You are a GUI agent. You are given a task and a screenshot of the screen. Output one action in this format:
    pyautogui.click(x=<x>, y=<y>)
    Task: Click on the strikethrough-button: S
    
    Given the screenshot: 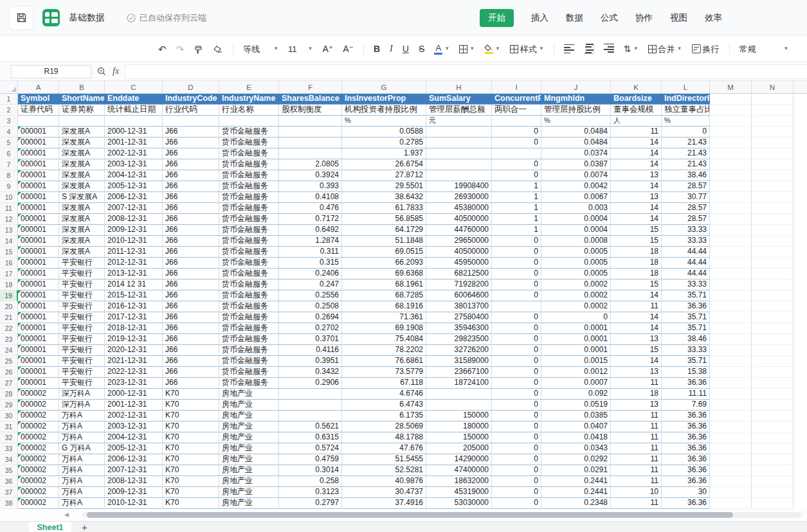 What is the action you would take?
    pyautogui.click(x=422, y=49)
    